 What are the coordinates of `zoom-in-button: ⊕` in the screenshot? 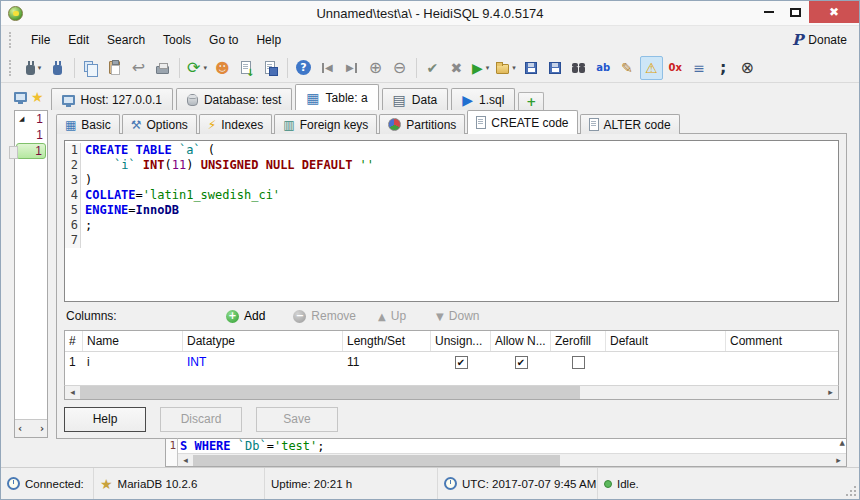 It's located at (376, 68).